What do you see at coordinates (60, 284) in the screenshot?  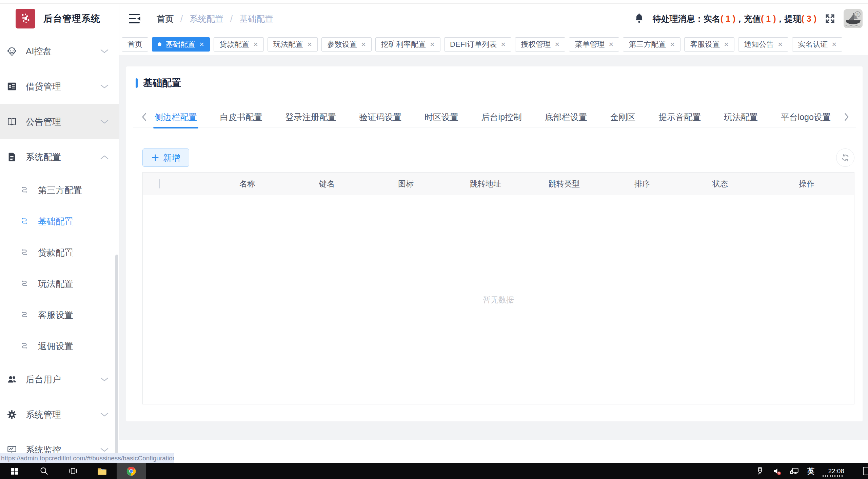 I see `sidebar-item-play-config: 玩法配置` at bounding box center [60, 284].